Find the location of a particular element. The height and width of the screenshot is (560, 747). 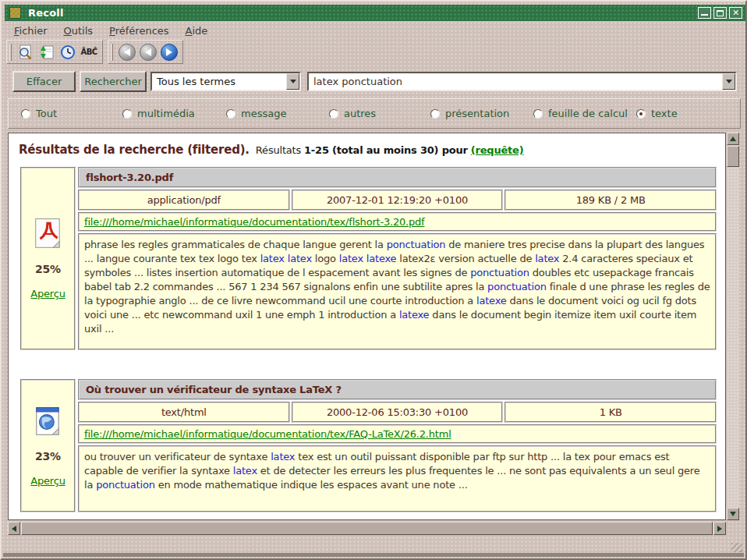

term-explorer-abc-icon: ÂBĈ is located at coordinates (89, 51).